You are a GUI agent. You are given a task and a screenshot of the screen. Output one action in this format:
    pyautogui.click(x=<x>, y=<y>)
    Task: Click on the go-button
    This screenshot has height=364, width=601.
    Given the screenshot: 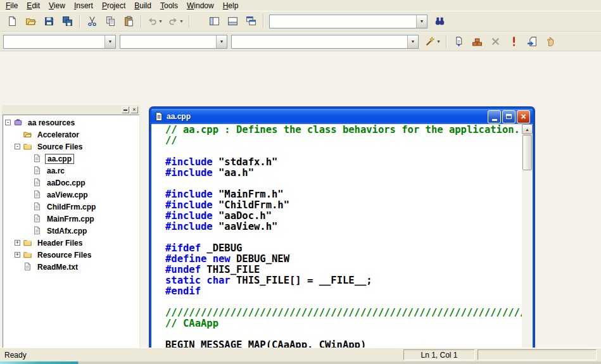 What is the action you would take?
    pyautogui.click(x=532, y=42)
    